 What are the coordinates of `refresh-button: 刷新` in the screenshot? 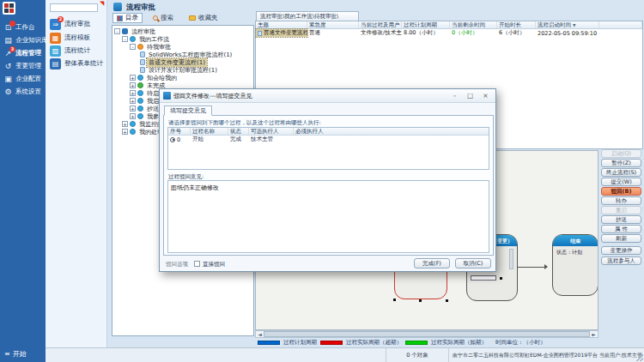 It's located at (622, 238).